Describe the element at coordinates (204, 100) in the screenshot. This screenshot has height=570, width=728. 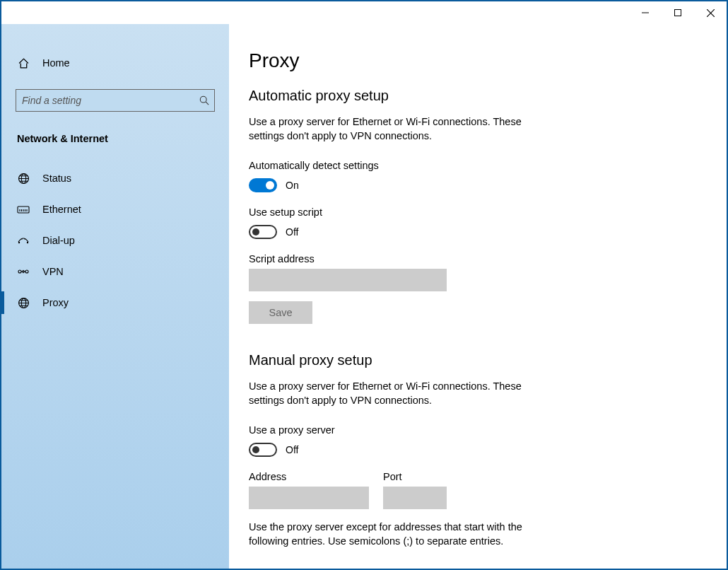
I see `search-icon` at that location.